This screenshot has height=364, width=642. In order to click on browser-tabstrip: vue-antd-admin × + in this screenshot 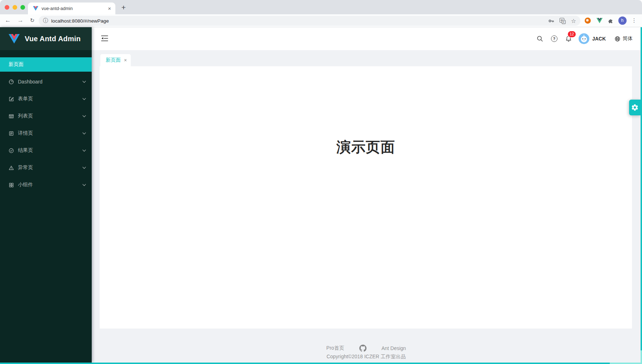, I will do `click(321, 7)`.